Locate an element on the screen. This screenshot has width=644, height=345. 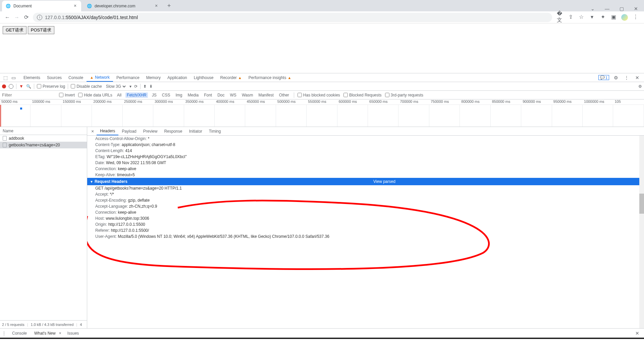
browser-tab-active: 🌐 Document × is located at coordinates (42, 6).